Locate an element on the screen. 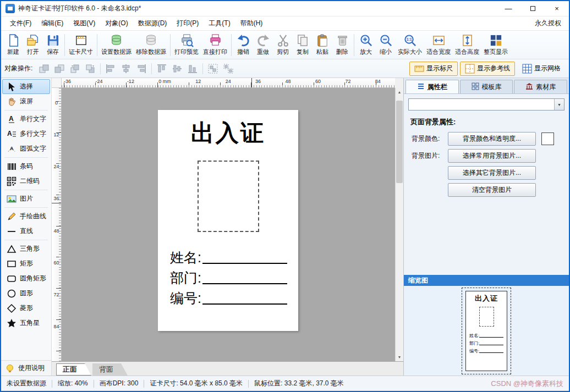  thumbnail-card: 出入证 姓名: 部门: 编号: is located at coordinates (486, 331).